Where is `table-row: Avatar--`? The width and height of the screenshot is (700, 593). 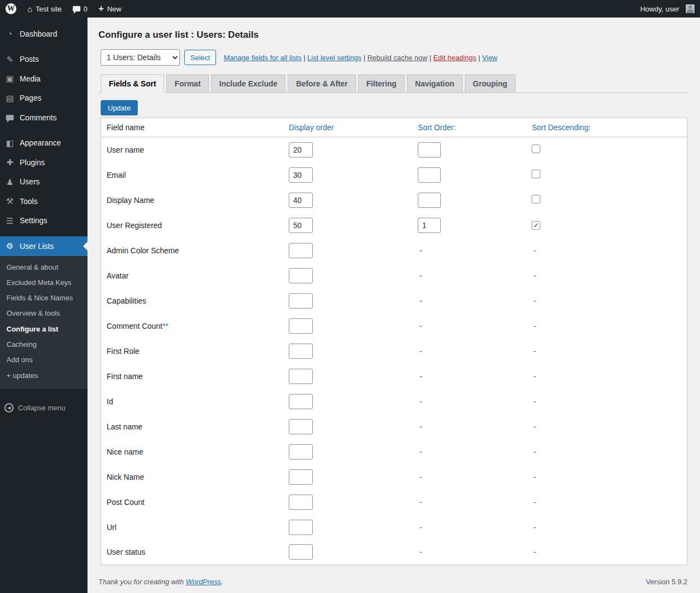 table-row: Avatar-- is located at coordinates (394, 276).